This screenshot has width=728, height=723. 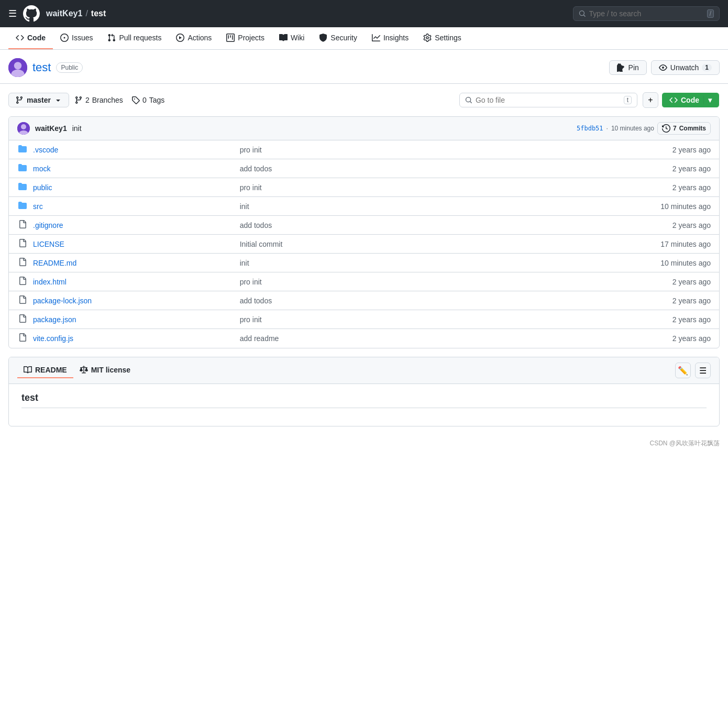 What do you see at coordinates (703, 370) in the screenshot?
I see `toc-button: ☰` at bounding box center [703, 370].